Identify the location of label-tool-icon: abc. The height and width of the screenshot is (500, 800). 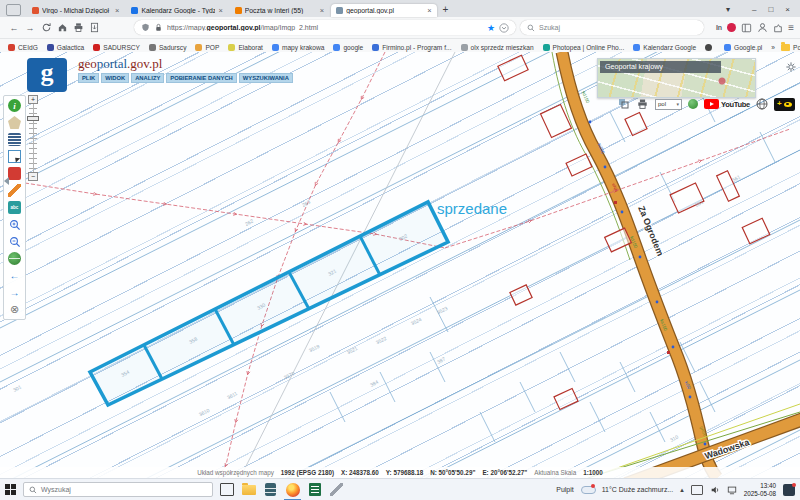
(14, 208).